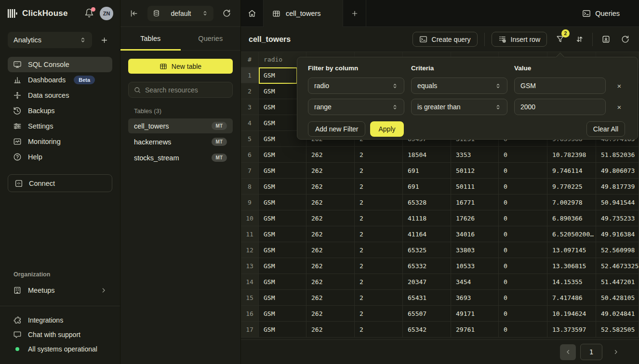 This screenshot has width=639, height=364. Describe the element at coordinates (618, 202) in the screenshot. I see `table-cell: 50.941544` at that location.